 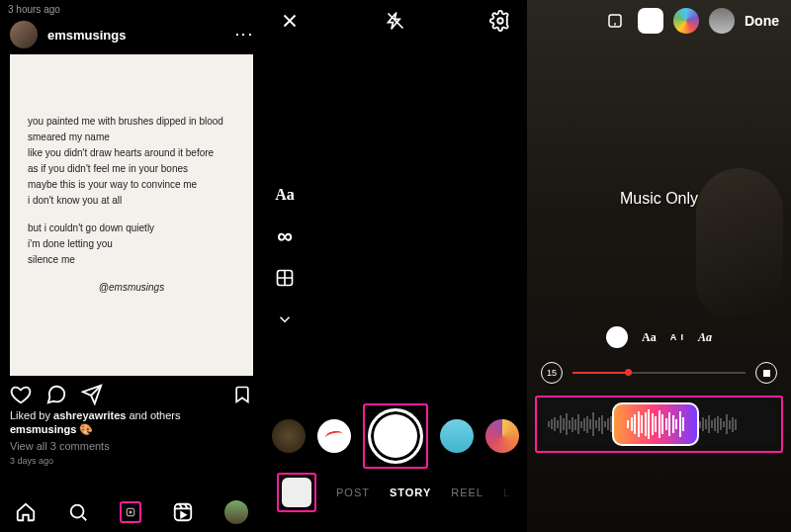 I want to click on reels-icon, so click(x=183, y=512).